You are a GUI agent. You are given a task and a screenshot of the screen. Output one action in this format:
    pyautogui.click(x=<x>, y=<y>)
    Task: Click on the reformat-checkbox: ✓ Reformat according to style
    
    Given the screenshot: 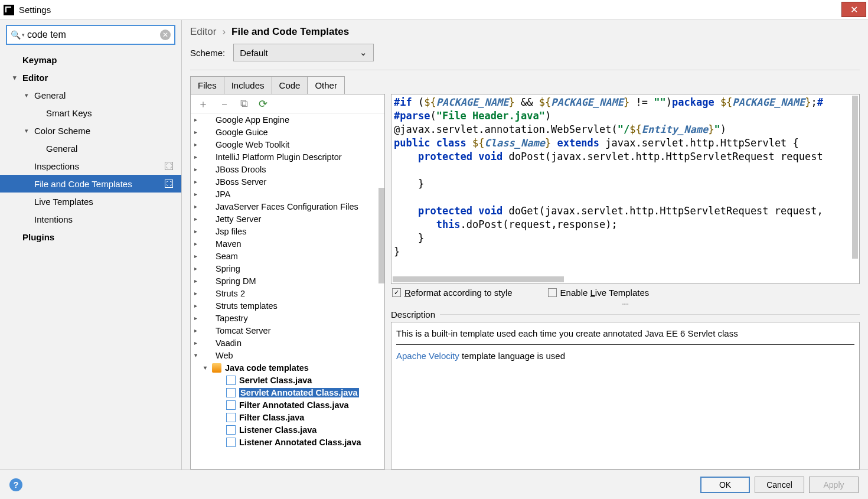 What is the action you would take?
    pyautogui.click(x=452, y=293)
    